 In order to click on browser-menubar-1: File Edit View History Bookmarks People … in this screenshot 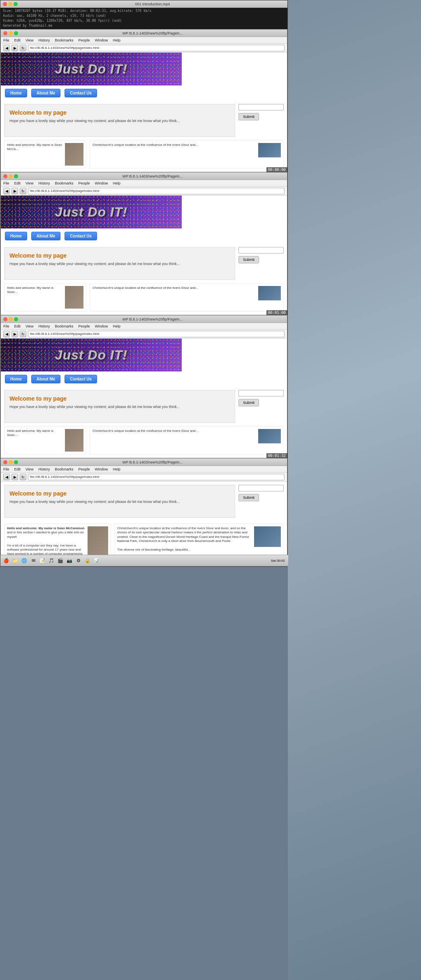, I will do `click(144, 40)`.